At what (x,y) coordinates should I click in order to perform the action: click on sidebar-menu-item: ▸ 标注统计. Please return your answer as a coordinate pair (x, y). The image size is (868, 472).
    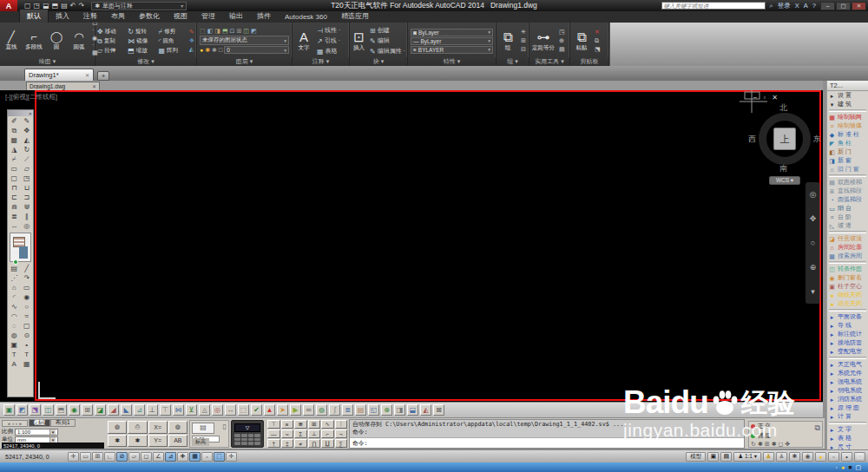
    Looking at the image, I should click on (847, 334).